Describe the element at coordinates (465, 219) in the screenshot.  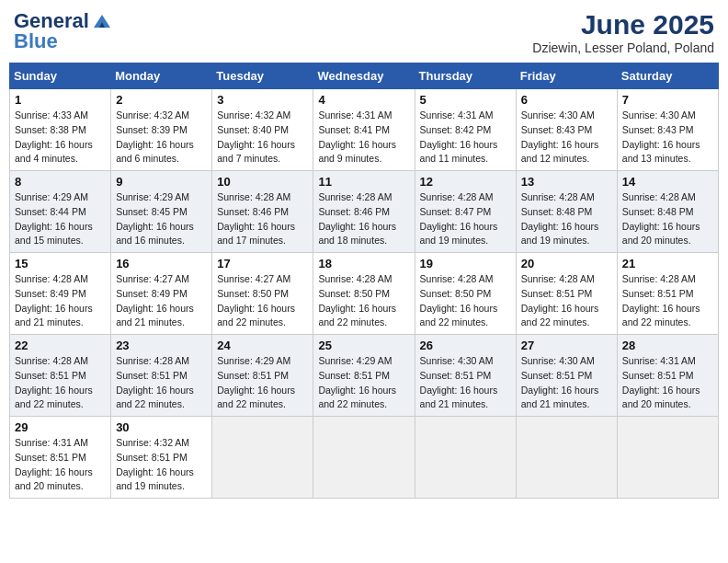
I see `day-info: Sunrise: 4:28 AM Sunset: 8:47 PM Dayligh…` at that location.